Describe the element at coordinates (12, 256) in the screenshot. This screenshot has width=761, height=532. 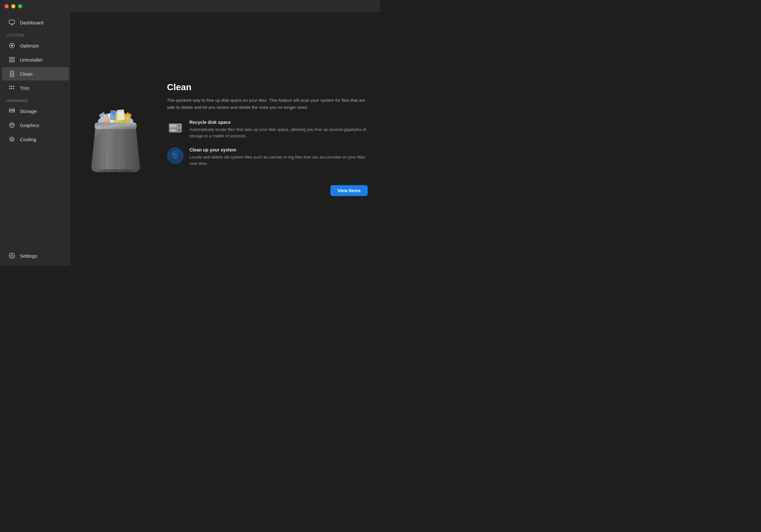
I see `settings-icon` at that location.